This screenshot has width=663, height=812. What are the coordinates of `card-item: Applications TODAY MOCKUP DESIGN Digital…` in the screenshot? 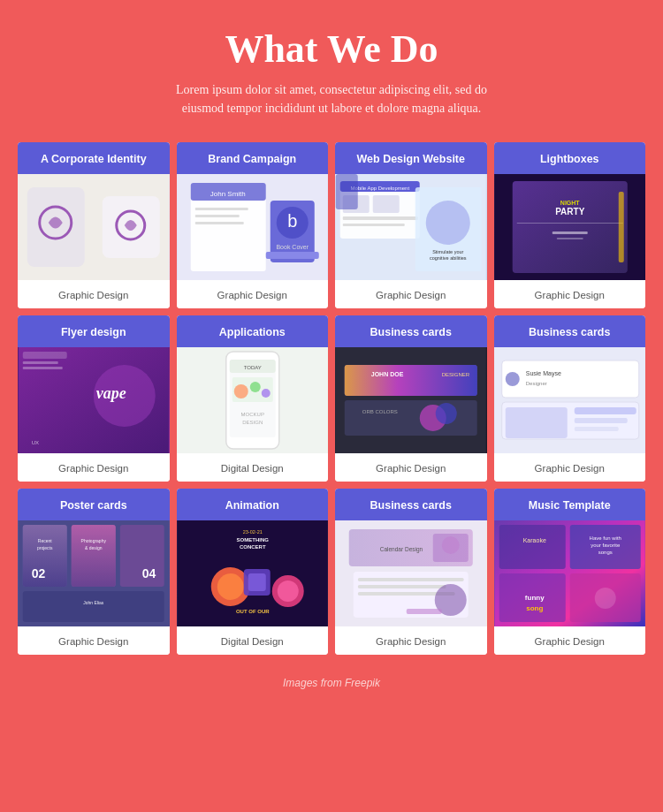 It's located at (253, 398).